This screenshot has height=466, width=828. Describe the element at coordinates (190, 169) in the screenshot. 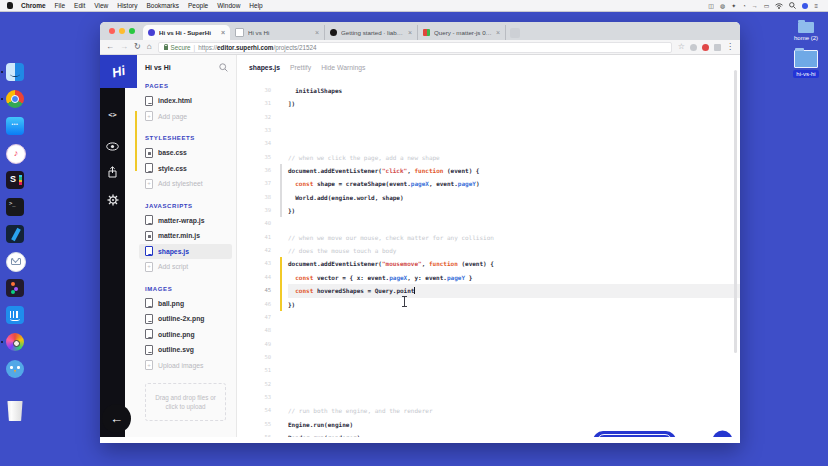

I see `sidebar-item-style-css: style.css` at that location.